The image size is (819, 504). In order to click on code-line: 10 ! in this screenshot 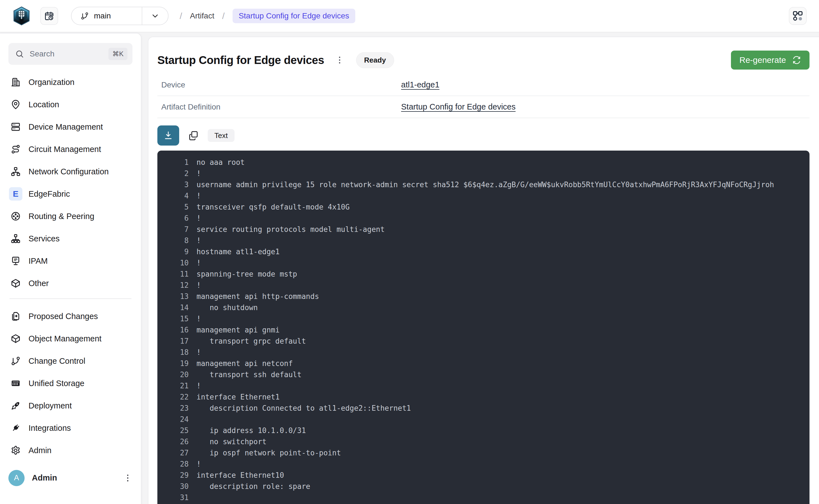, I will do `click(487, 263)`.